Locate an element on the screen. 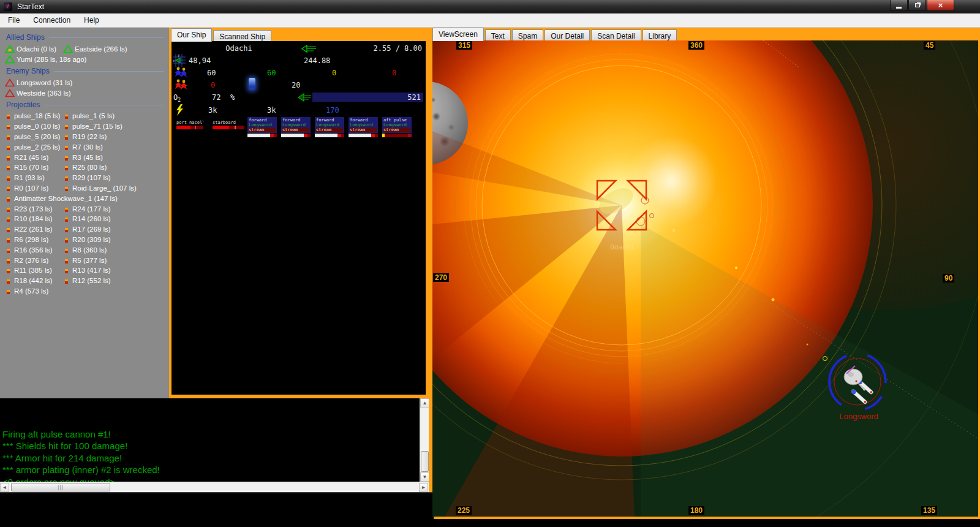 The width and height of the screenshot is (980, 527). projectile-item: R22 (261 ls) is located at coordinates (34, 229).